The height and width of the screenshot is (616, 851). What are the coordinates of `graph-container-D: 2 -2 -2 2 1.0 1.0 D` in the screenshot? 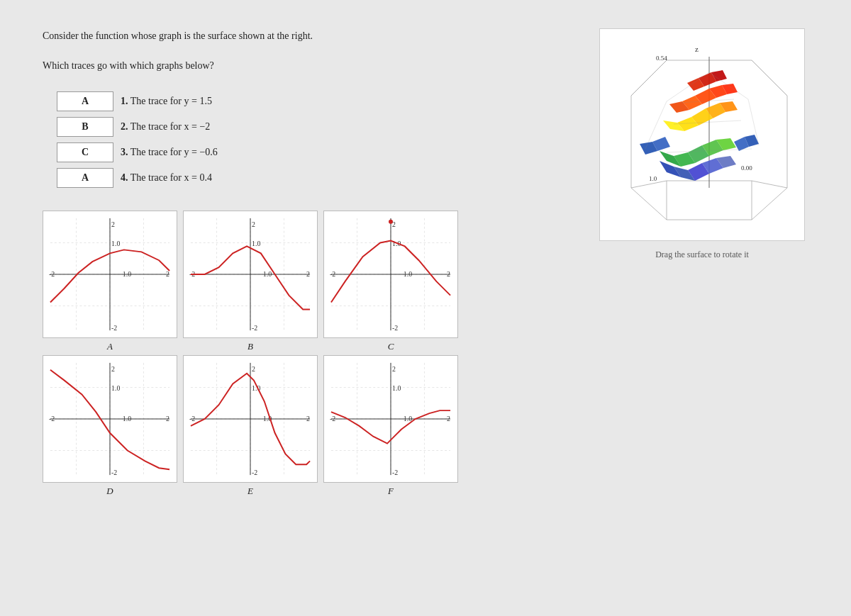 It's located at (110, 426).